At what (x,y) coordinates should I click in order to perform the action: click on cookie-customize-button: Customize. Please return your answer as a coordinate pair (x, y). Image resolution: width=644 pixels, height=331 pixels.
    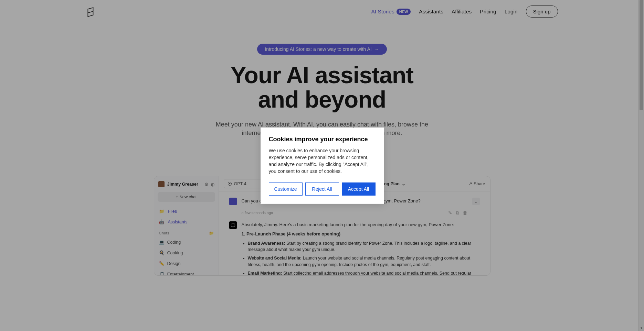
    Looking at the image, I should click on (286, 189).